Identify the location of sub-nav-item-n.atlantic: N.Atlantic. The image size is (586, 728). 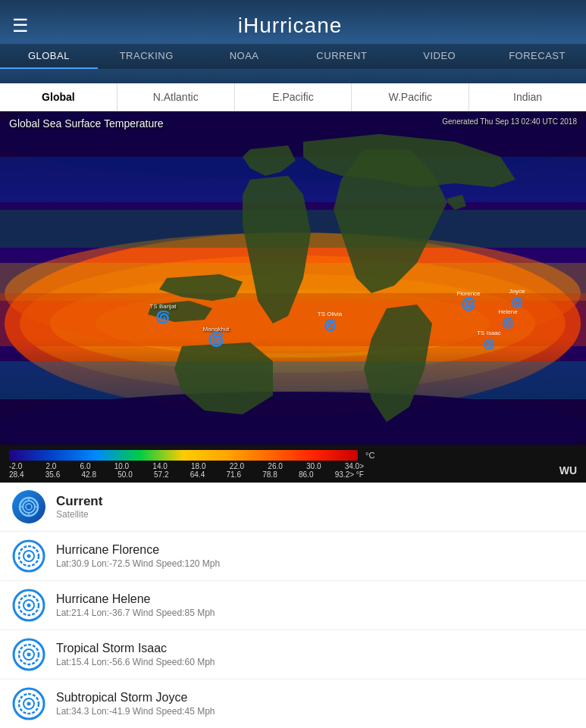
(176, 97).